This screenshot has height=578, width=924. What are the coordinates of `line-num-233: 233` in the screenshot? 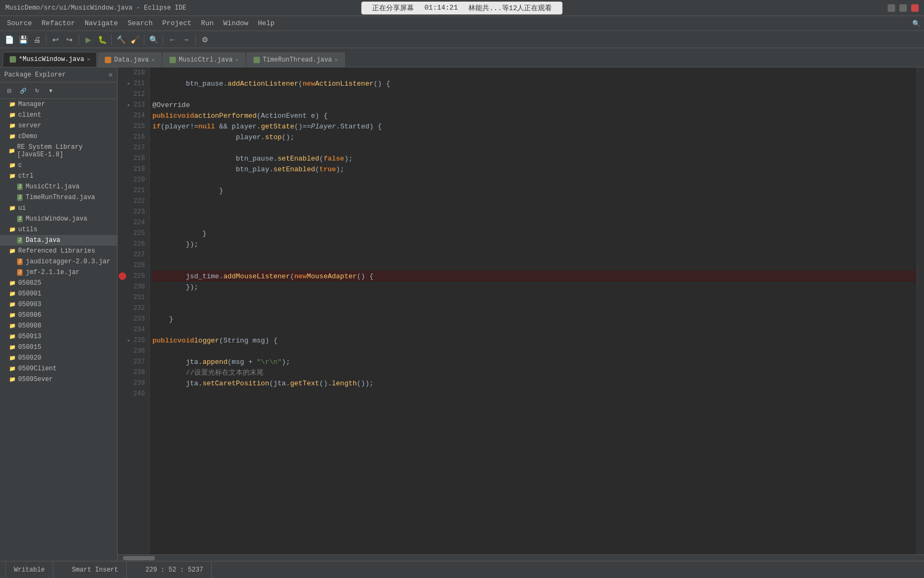 It's located at (134, 319).